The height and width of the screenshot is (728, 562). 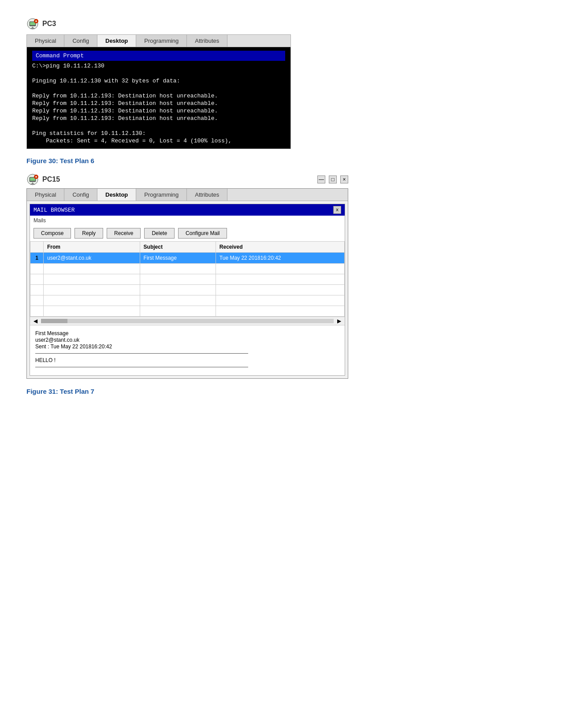 What do you see at coordinates (321, 179) in the screenshot?
I see `minimize-button: —` at bounding box center [321, 179].